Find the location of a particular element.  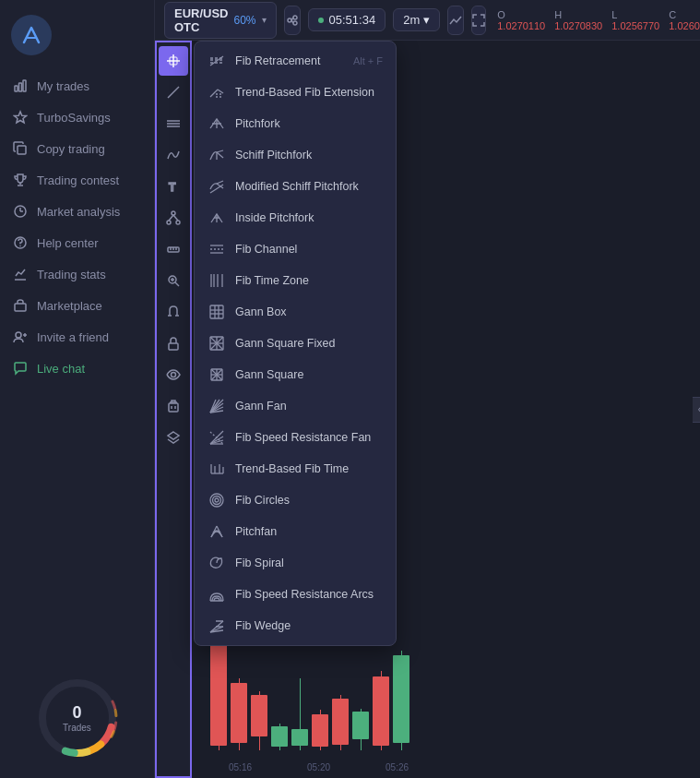

pair-selector: EUR/USD OTC 60% ▾ is located at coordinates (220, 20).